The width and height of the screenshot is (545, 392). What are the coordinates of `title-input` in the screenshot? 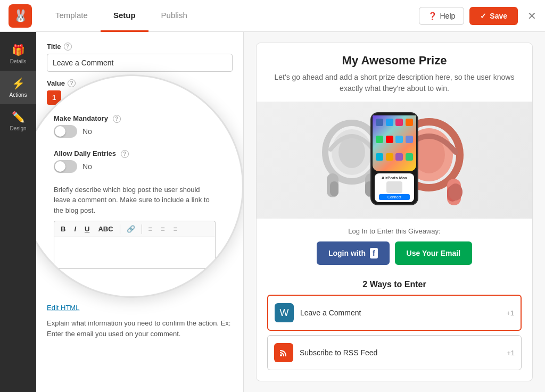 It's located at (139, 63).